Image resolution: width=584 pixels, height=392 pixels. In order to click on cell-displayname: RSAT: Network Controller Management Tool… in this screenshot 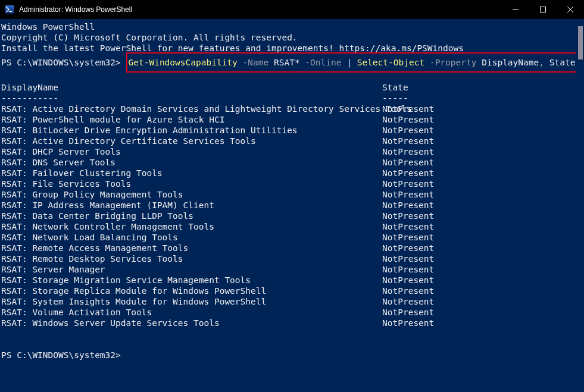, I will do `click(192, 227)`.